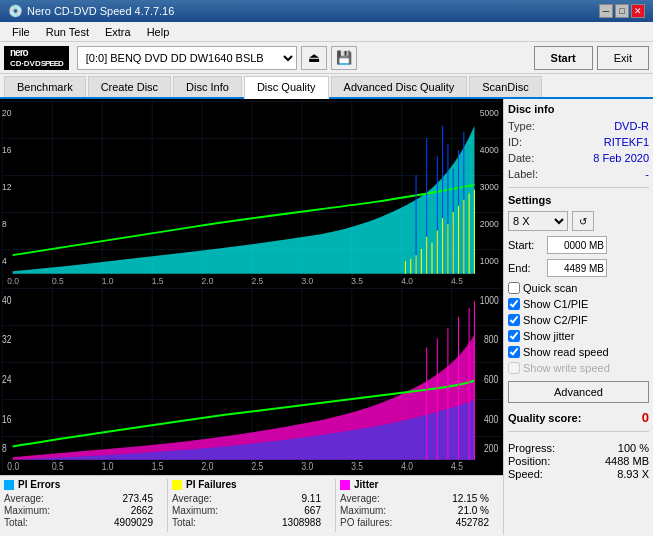 The image size is (653, 536). What do you see at coordinates (578, 352) in the screenshot?
I see `show-read-speed-row: Show read speed` at bounding box center [578, 352].